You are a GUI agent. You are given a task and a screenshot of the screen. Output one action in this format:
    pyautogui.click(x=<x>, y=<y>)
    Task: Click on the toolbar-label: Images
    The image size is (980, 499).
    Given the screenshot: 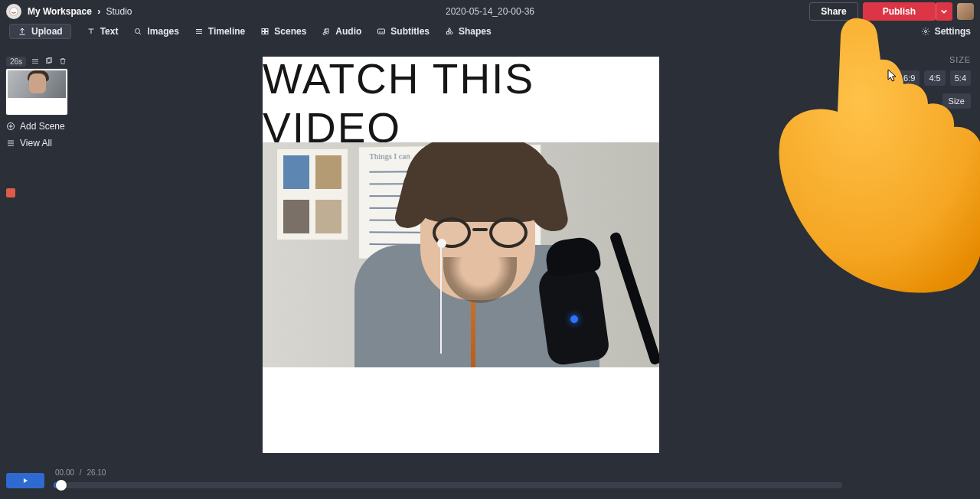 What is the action you would take?
    pyautogui.click(x=162, y=31)
    